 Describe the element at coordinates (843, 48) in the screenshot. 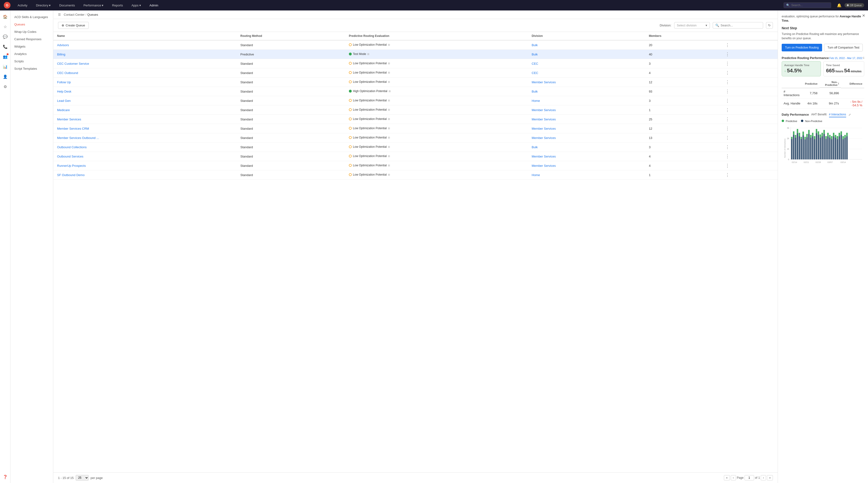

I see `turn-off-comparison-button: Turn off Comparison Test` at that location.